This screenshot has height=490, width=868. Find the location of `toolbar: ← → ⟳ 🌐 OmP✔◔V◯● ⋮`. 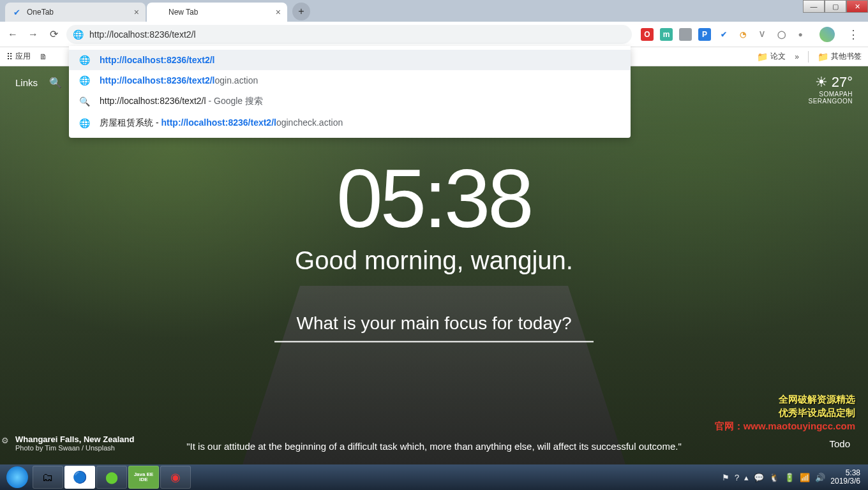

toolbar: ← → ⟳ 🌐 OmP✔◔V◯● ⋮ is located at coordinates (434, 34).